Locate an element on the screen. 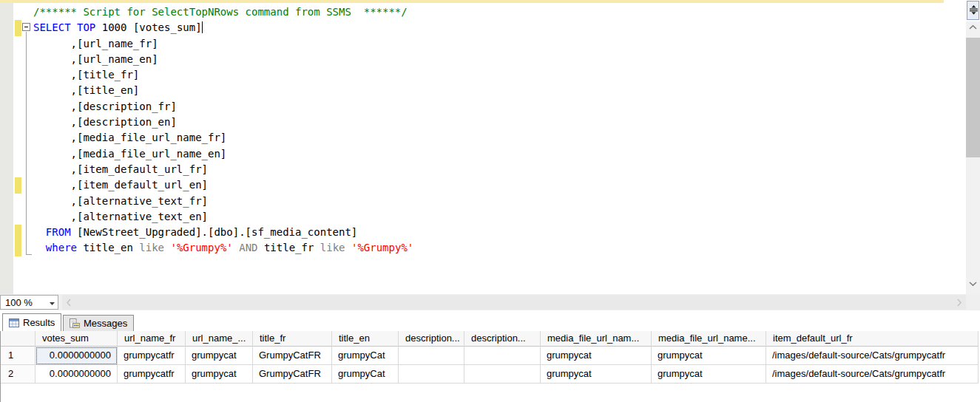 This screenshot has height=402, width=980. code-line: ,[title_en] is located at coordinates (223, 90).